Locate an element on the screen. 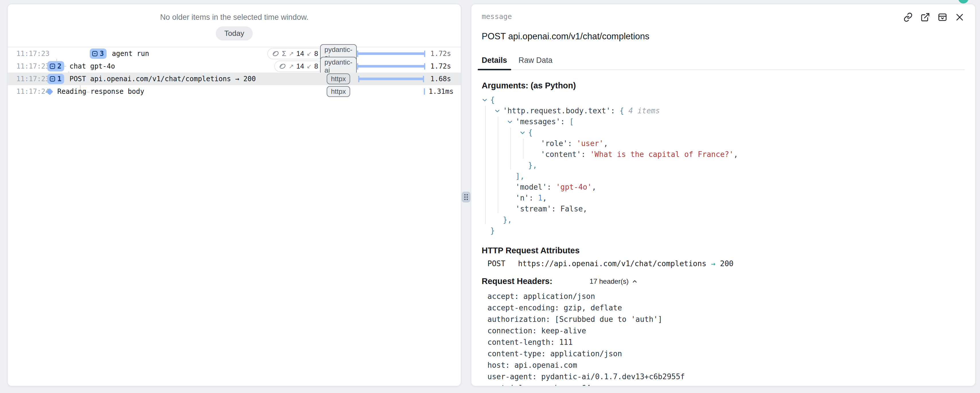  header-line: x-stainless-arch: arm64 is located at coordinates (726, 385).